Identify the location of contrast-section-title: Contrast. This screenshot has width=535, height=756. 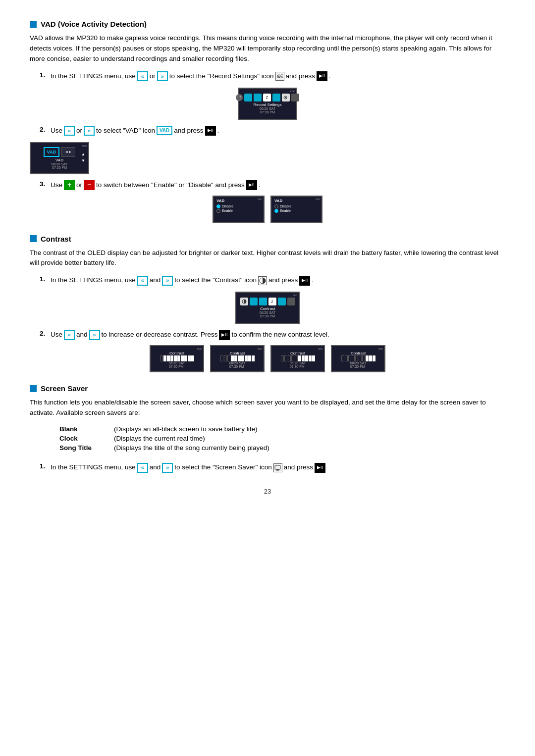
(268, 239).